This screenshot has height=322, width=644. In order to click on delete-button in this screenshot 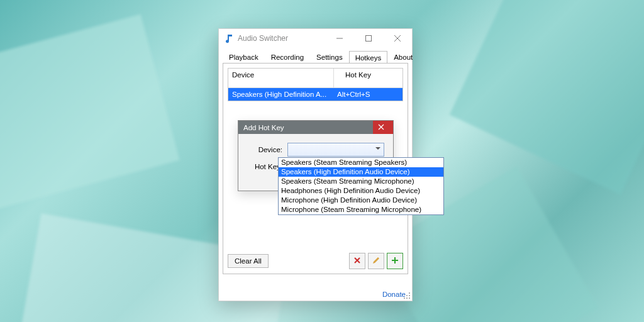, I will do `click(357, 261)`.